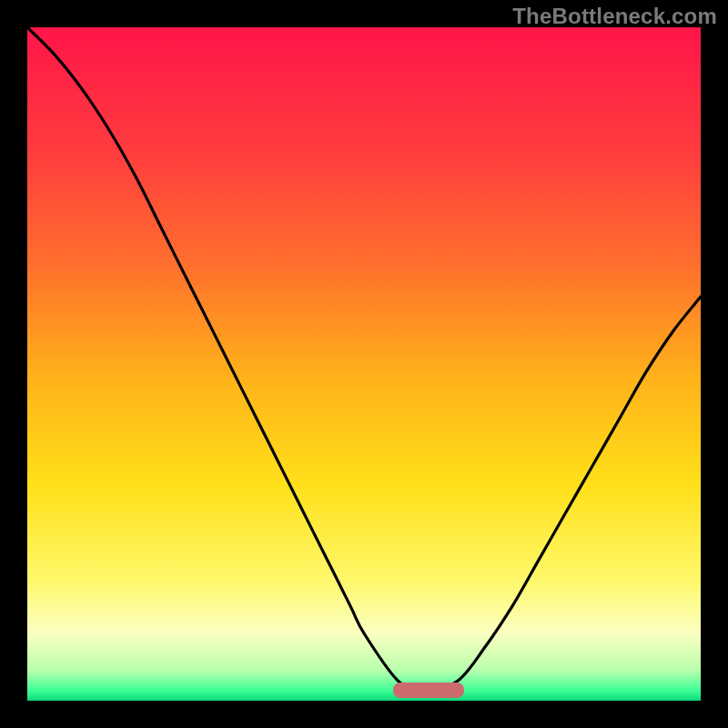  Describe the element at coordinates (615, 16) in the screenshot. I see `watermark-text: TheBottleneck.com` at that location.